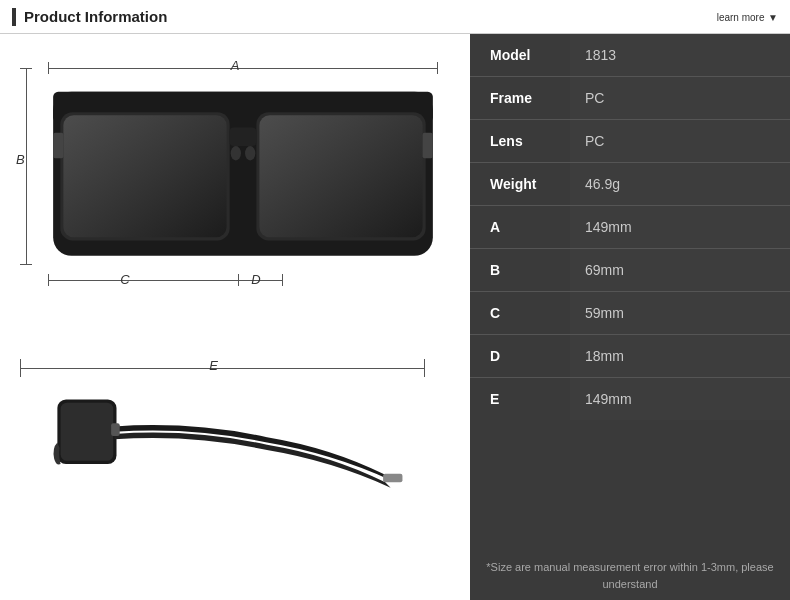 This screenshot has width=790, height=600. Describe the element at coordinates (222, 368) in the screenshot. I see `e-h-line` at that location.